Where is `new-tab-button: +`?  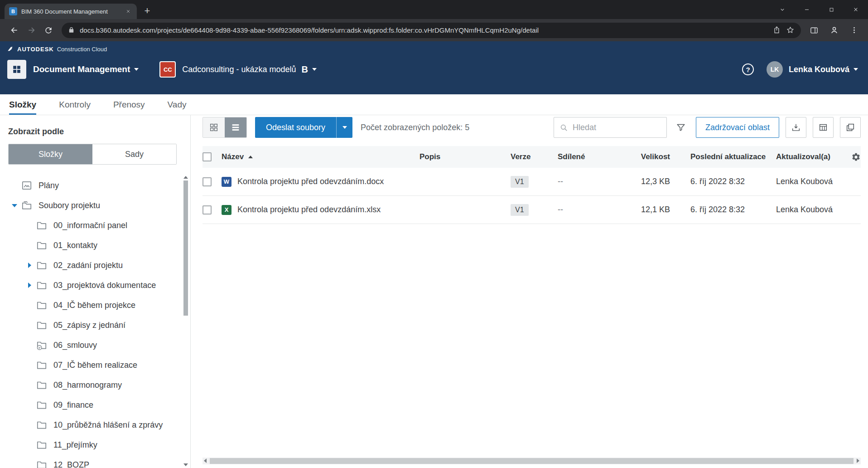
new-tab-button: + is located at coordinates (147, 11).